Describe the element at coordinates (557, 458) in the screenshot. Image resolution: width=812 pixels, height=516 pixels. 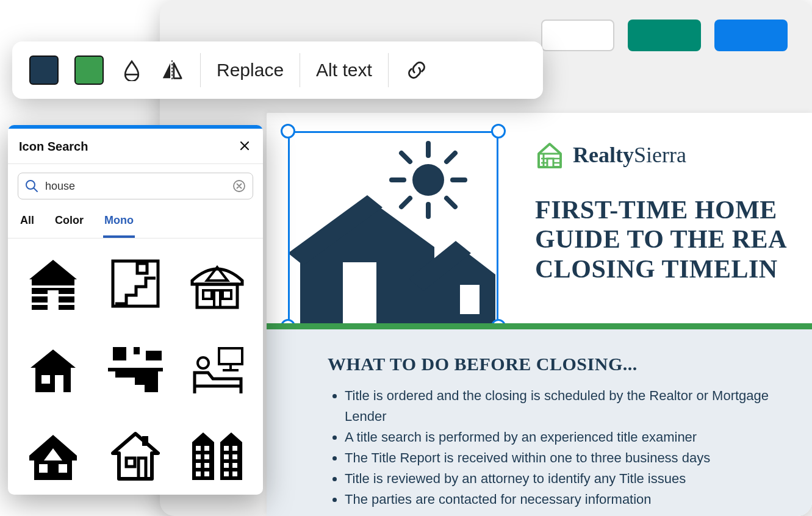
I see `list-item: The Title Report is received within one …` at that location.